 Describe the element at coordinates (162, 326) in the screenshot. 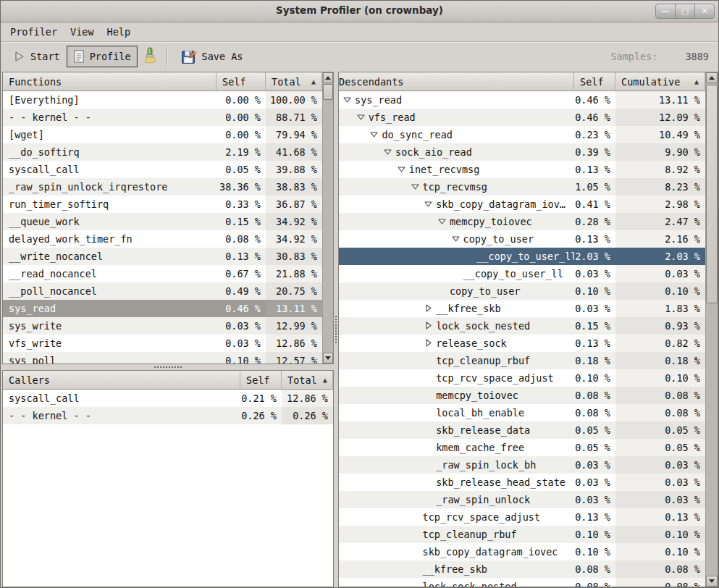

I see `table-row: sys_write0.03 %12.99 %` at that location.